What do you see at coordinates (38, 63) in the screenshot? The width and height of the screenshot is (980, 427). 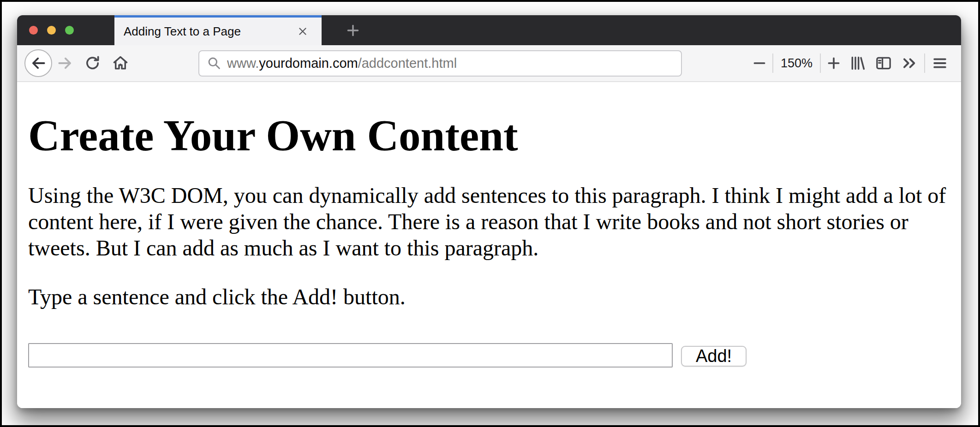 I see `back-arrow-icon` at bounding box center [38, 63].